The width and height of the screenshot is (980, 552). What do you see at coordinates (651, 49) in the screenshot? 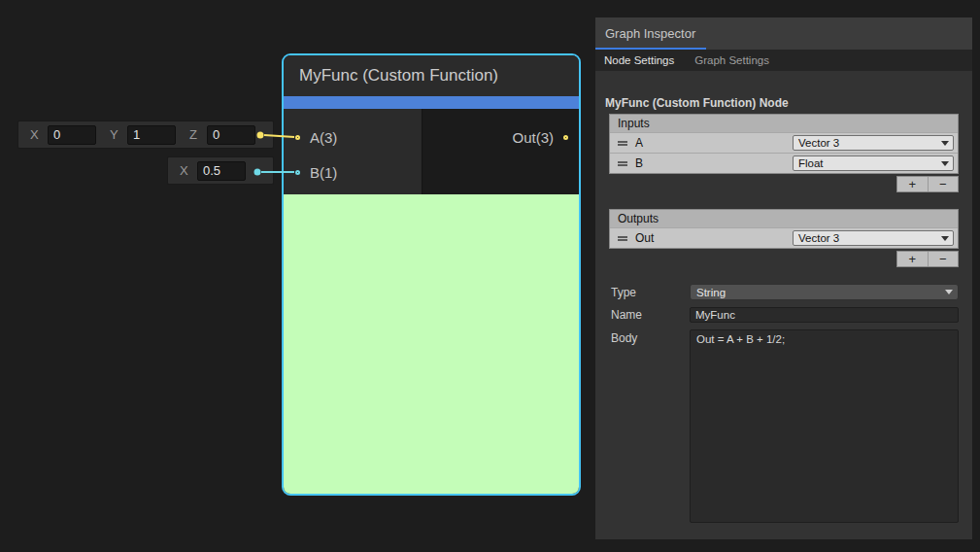
I see `active-tab-indicator` at bounding box center [651, 49].